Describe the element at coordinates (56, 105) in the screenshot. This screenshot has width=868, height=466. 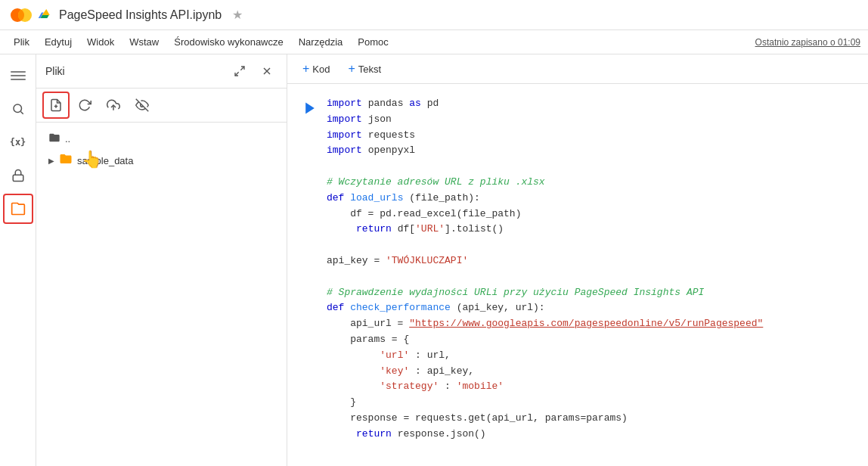
I see `new-file-button` at that location.